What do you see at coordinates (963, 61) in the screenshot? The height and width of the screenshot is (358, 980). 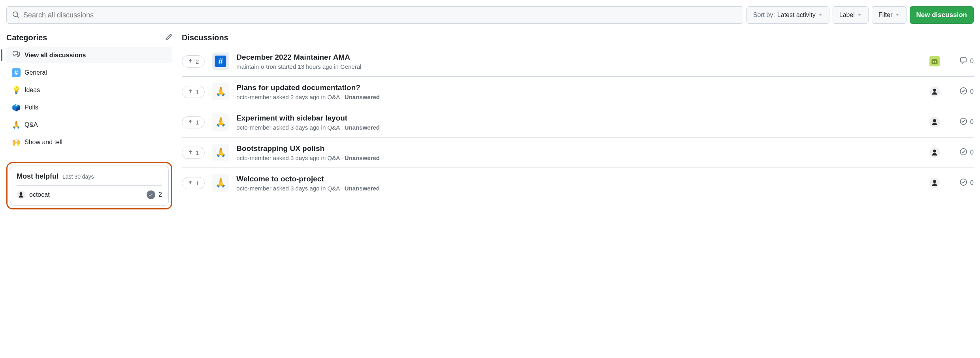 I see `comment-icon` at bounding box center [963, 61].